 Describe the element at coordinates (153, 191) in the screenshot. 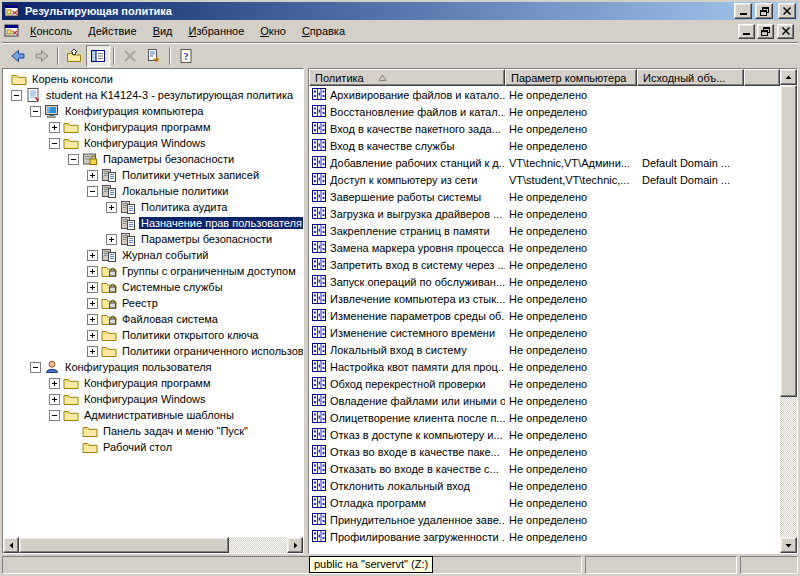

I see `tree-item: Локальные политики` at that location.